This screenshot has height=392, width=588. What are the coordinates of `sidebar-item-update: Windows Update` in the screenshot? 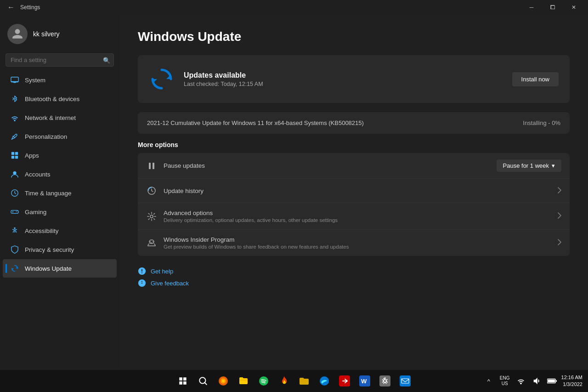 It's located at (60, 268).